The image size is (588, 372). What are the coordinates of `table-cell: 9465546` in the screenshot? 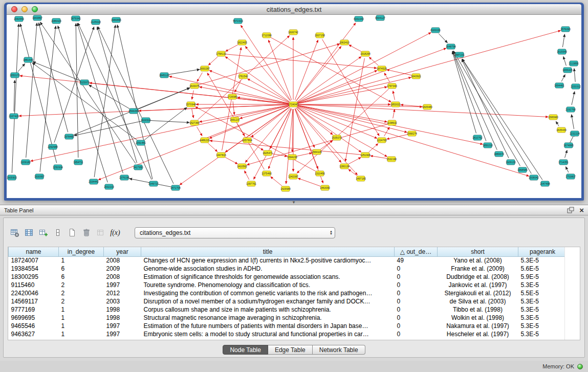 It's located at (34, 326).